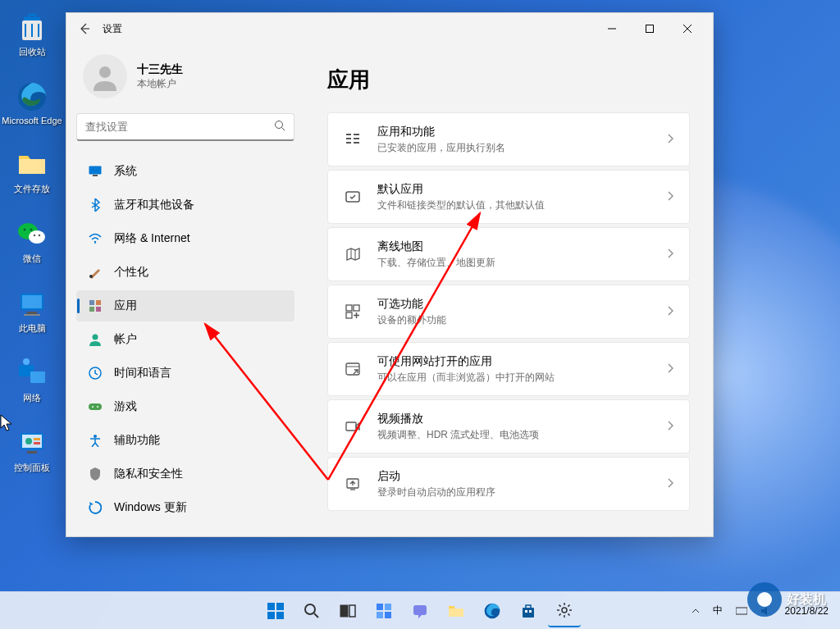 The image size is (840, 629). What do you see at coordinates (32, 381) in the screenshot?
I see `desktop-icon-network: 网络` at bounding box center [32, 381].